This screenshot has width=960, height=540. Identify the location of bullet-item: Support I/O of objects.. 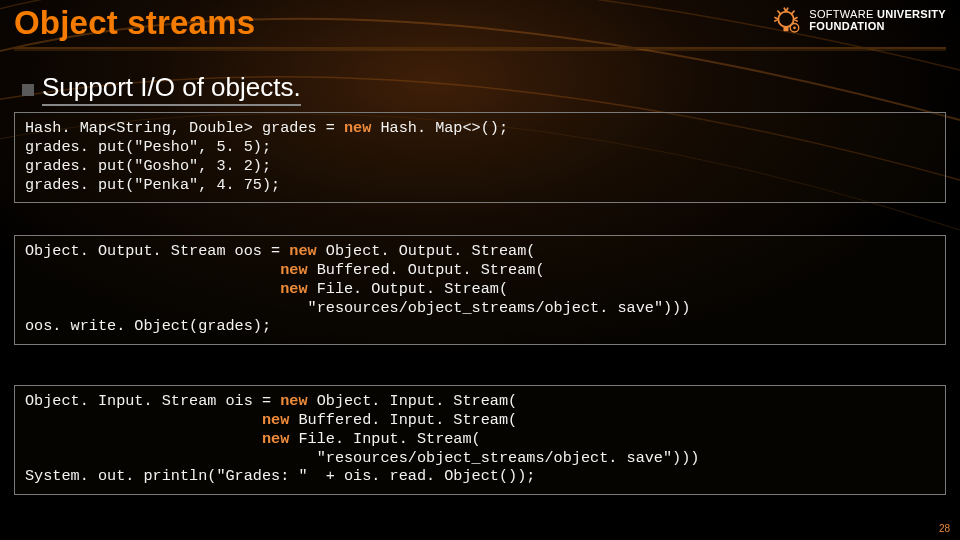
(162, 89).